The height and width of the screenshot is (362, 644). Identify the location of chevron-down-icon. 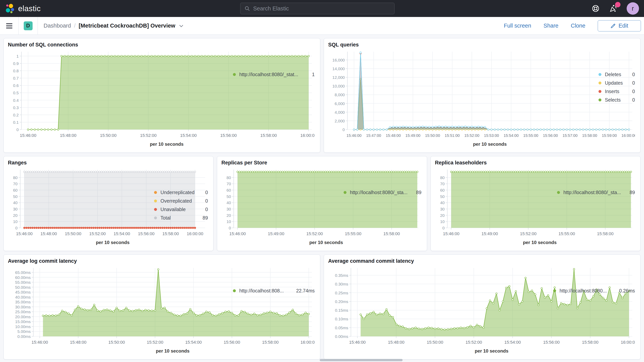
(181, 26).